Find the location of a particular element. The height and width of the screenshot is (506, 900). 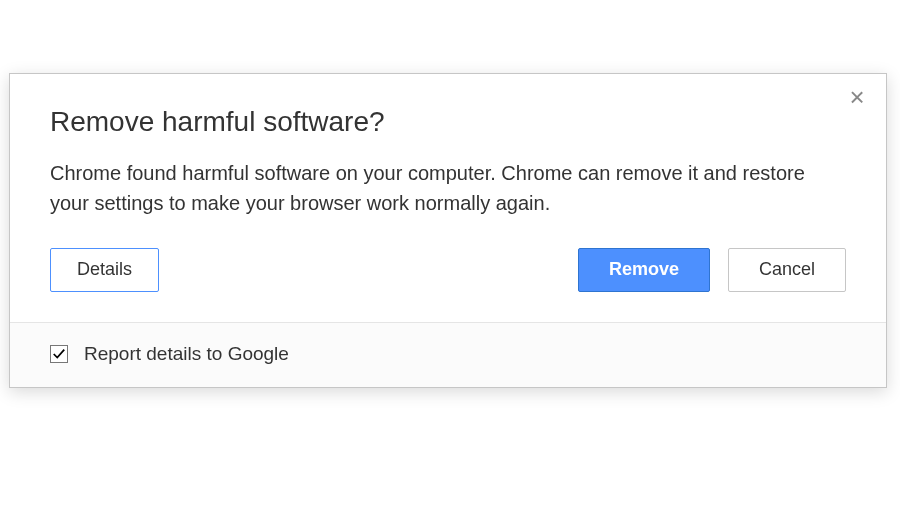

dialog-message: Chrome found harmful software on your co… is located at coordinates (440, 188).